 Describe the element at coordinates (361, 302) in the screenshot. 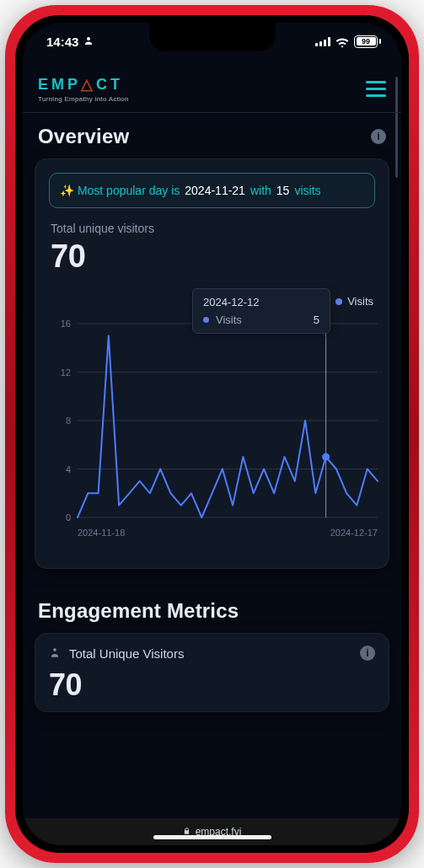

I see `legend-label: Visits` at that location.